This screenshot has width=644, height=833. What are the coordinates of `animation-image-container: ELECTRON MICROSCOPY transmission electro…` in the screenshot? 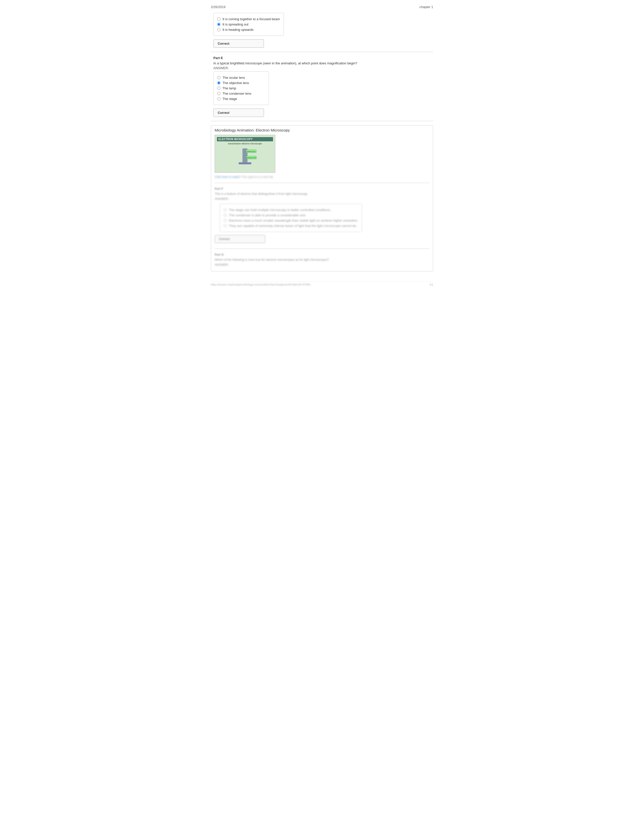 It's located at (245, 154).